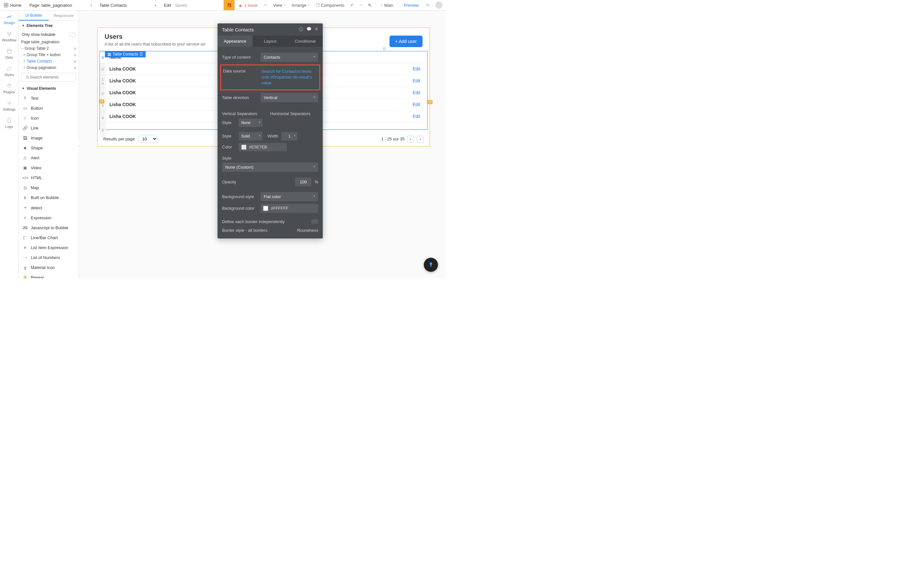 This screenshot has width=924, height=577. Describe the element at coordinates (303, 182) in the screenshot. I see `opacity-input: 100` at that location.